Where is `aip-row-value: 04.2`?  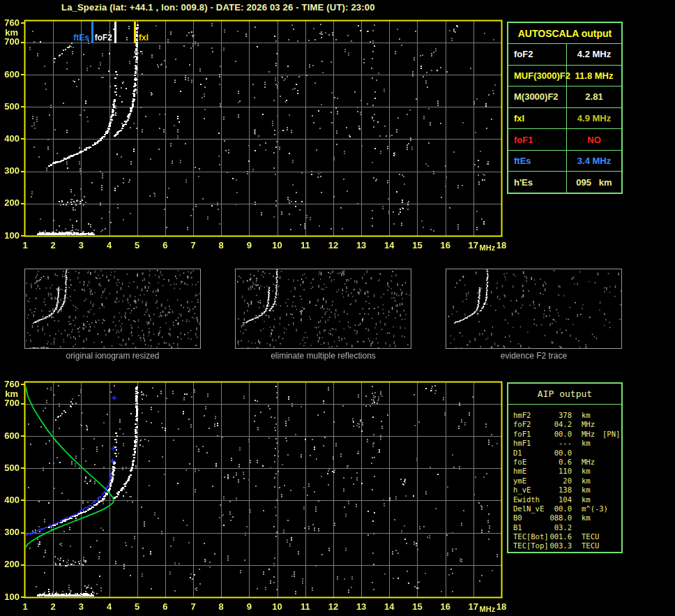
aip-row-value: 04.2 is located at coordinates (560, 424).